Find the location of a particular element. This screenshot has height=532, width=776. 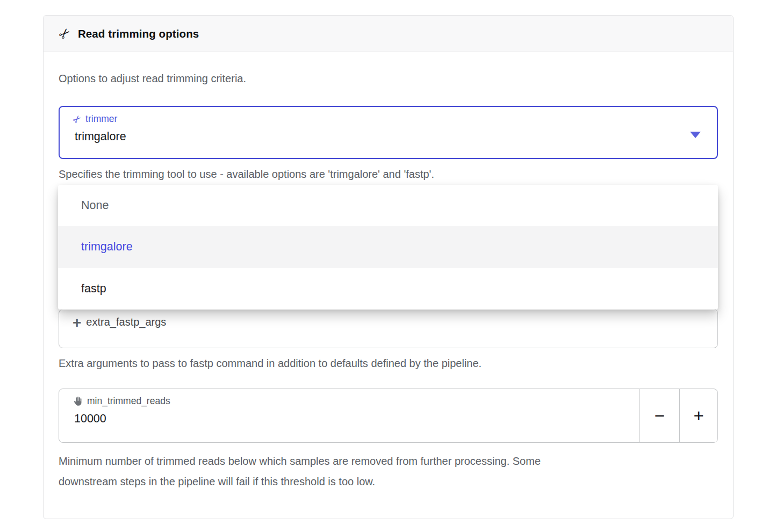

minus-icon: − is located at coordinates (660, 416).